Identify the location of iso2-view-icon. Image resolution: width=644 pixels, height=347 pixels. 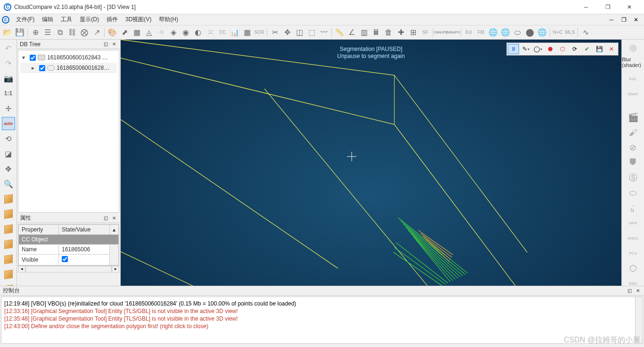
(8, 214).